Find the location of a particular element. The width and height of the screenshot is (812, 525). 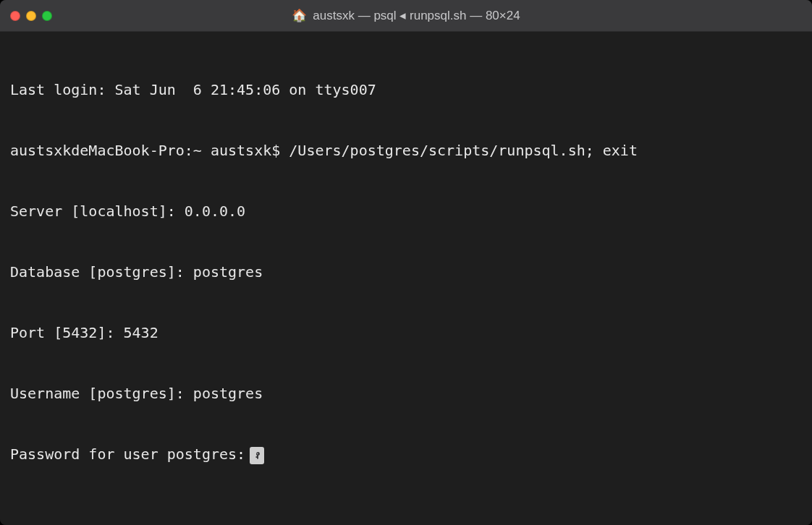

terminal-line: Port [5432]: 5432 is located at coordinates (406, 333).